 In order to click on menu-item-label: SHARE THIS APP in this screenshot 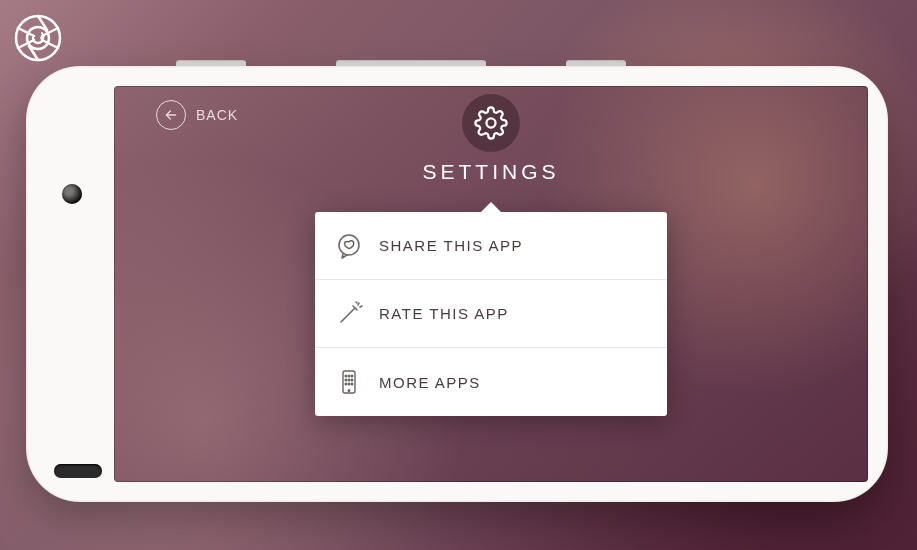, I will do `click(451, 246)`.